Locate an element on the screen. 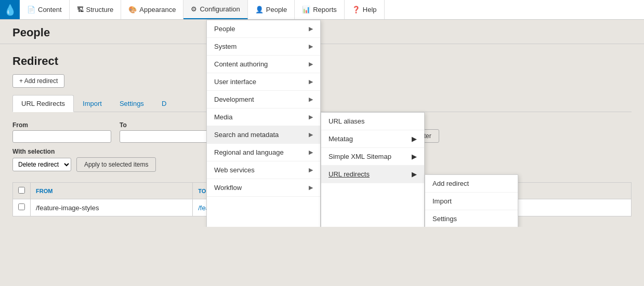 The width and height of the screenshot is (644, 286). tab-import: Import is located at coordinates (93, 103).